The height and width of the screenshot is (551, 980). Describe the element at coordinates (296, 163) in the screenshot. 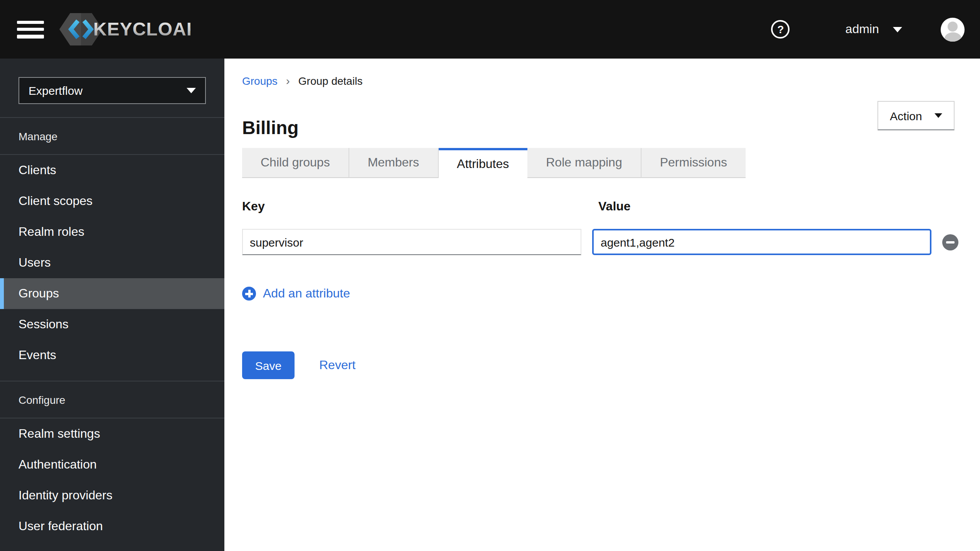

I see `tab-child-groups: Child groups` at that location.